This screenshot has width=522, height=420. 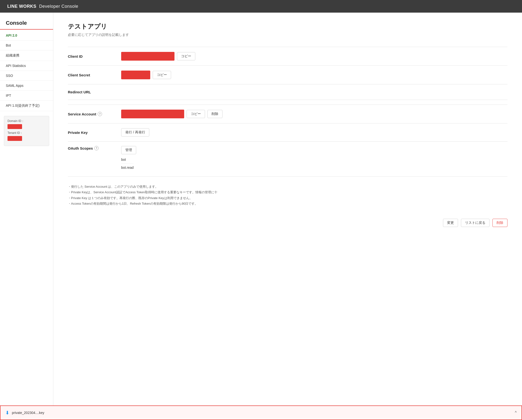 I want to click on oauth-scopes-row: OAuth Scopes ? 管理 bot bot.read, so click(x=288, y=159).